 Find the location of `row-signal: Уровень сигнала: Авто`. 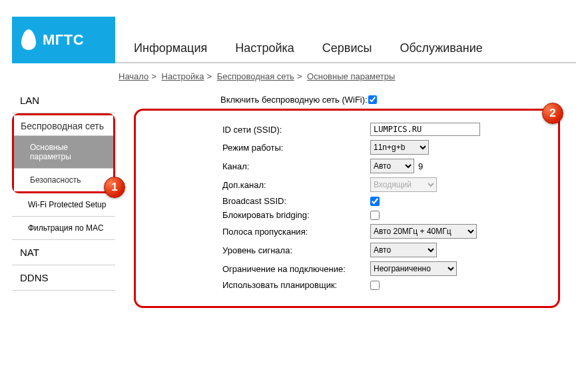

row-signal: Уровень сигнала: Авто is located at coordinates (384, 250).